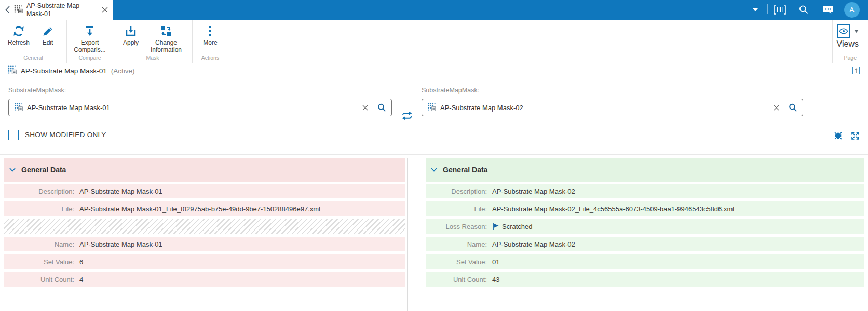 The image size is (868, 311). I want to click on field-value: AP-Substrate Map Mask-02_File_4c56555a-6…, so click(613, 209).